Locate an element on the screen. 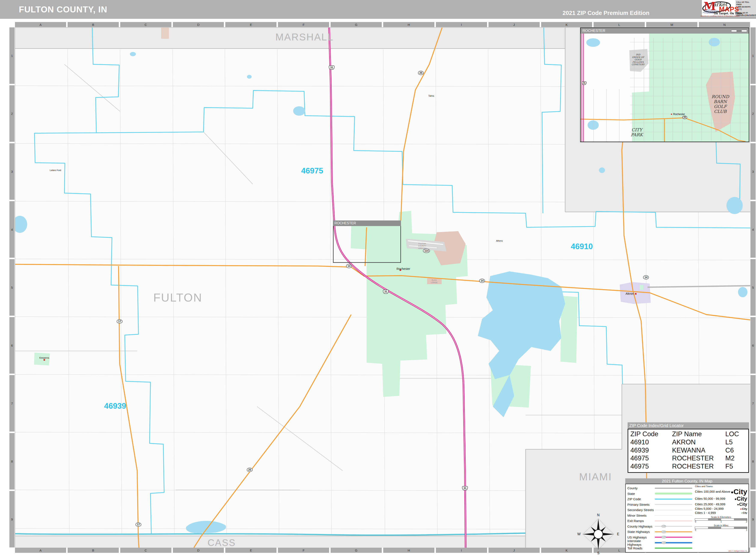 This screenshot has height=556, width=756. scale-kilometers: Scale in Kilometers 012 is located at coordinates (721, 520).